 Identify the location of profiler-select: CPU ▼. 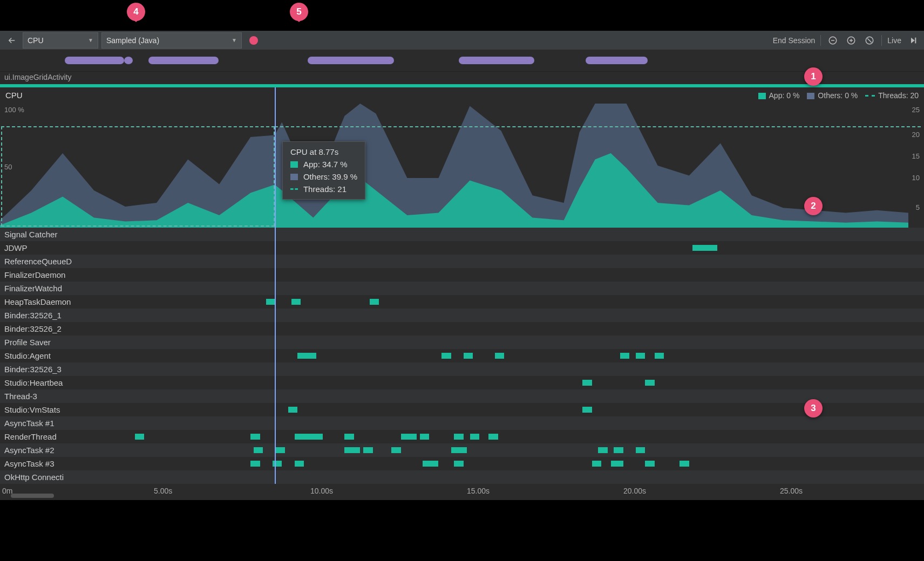
(60, 40).